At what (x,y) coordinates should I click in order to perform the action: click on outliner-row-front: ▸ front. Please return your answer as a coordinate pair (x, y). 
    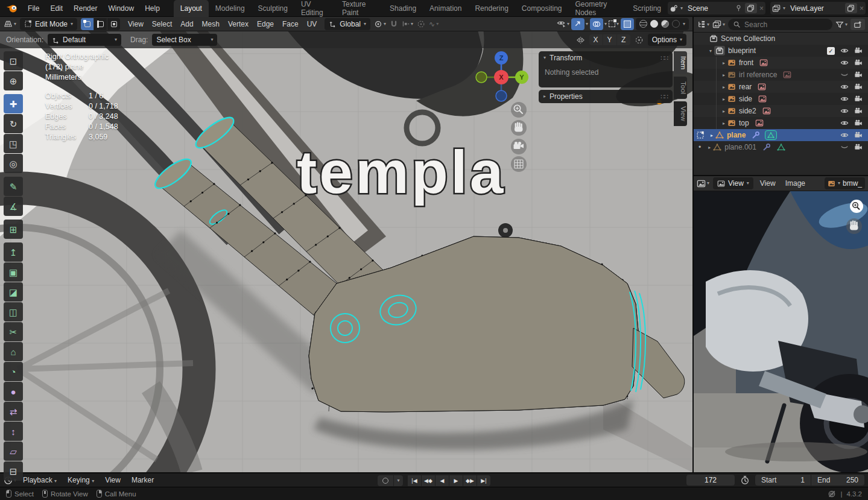
    Looking at the image, I should click on (781, 63).